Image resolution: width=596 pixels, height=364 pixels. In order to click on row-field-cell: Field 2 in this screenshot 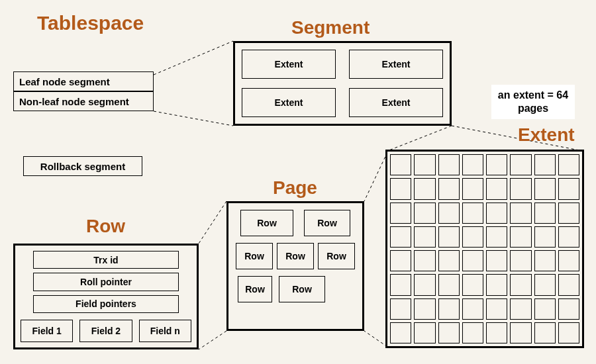, I will do `click(106, 331)`.